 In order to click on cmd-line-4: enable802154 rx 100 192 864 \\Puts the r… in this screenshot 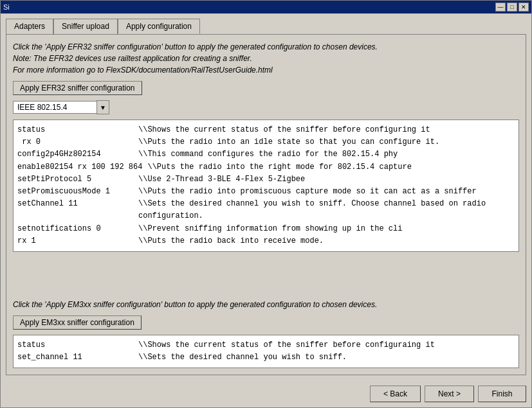, I will do `click(266, 167)`.